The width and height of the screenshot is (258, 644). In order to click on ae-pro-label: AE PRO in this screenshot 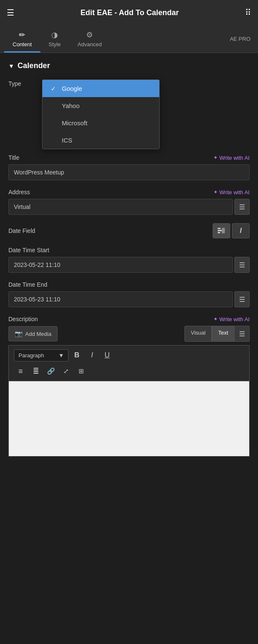, I will do `click(240, 39)`.